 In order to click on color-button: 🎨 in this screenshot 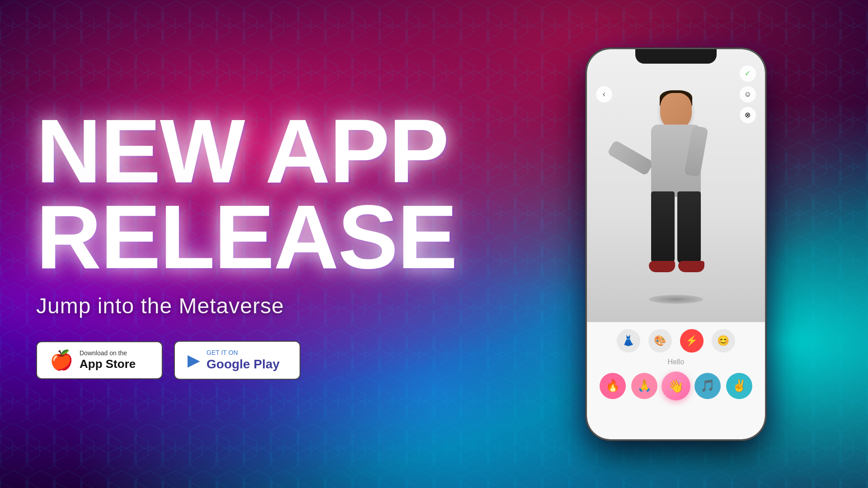, I will do `click(660, 341)`.